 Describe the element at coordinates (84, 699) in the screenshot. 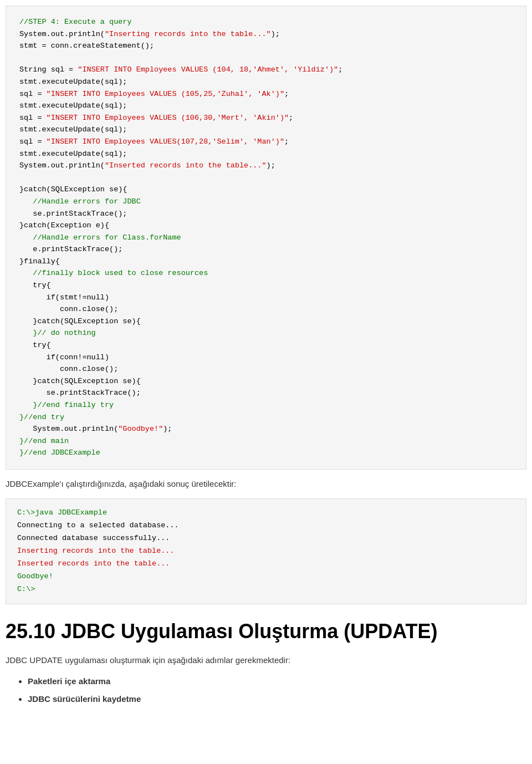

I see `list-item-2-text: JDBC sürücülerini kaydetme` at that location.